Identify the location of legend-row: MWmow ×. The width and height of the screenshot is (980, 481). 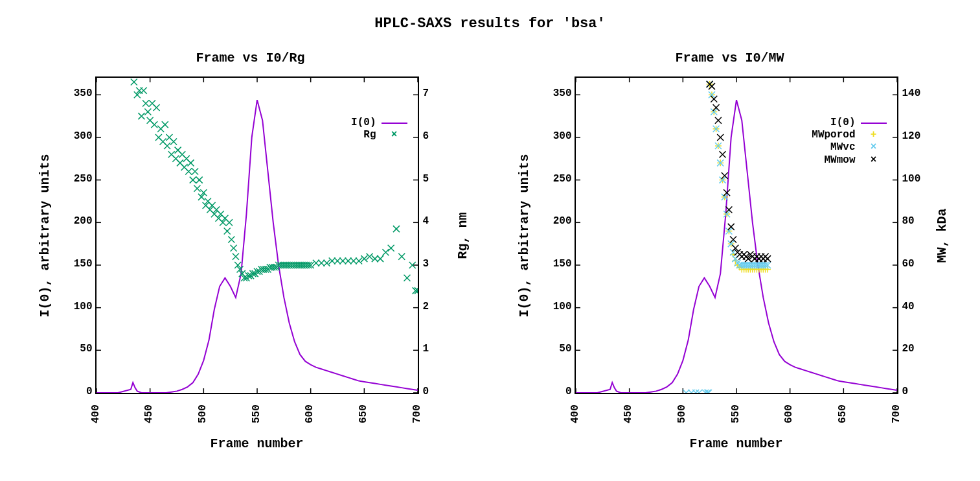
(849, 161).